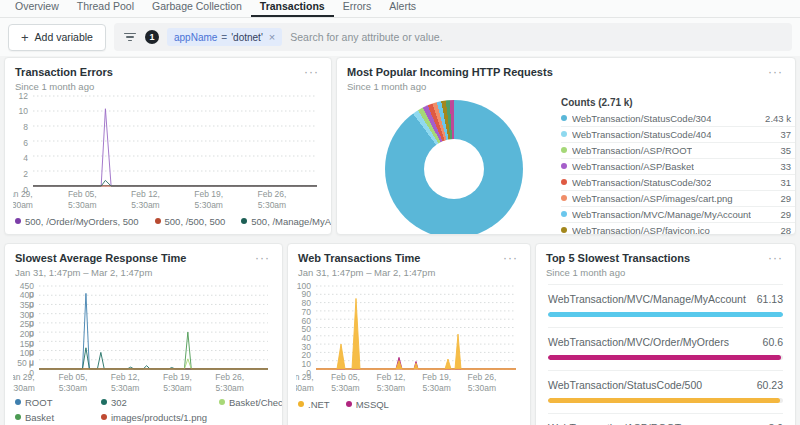 The width and height of the screenshot is (800, 425). What do you see at coordinates (144, 338) in the screenshot?
I see `slowest-response-chart: 450 μ400 μ350 μ300 μ250 μ200 μ150 μ100 μ…` at bounding box center [144, 338].